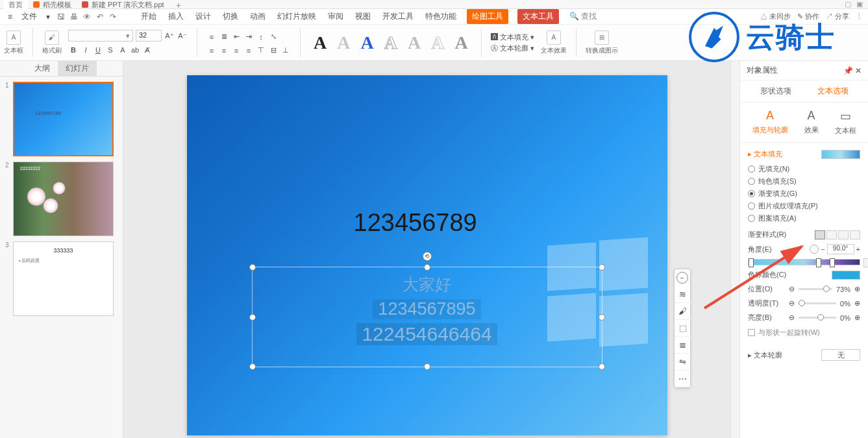 The width and height of the screenshot is (868, 438). Describe the element at coordinates (230, 17) in the screenshot. I see `tab-transition: 切换` at that location.